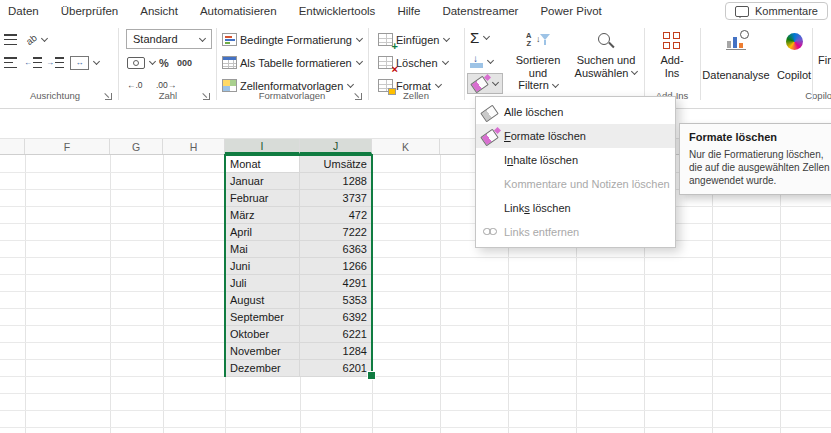 The width and height of the screenshot is (831, 433). I want to click on text-orientation-button: ab, so click(36, 40).